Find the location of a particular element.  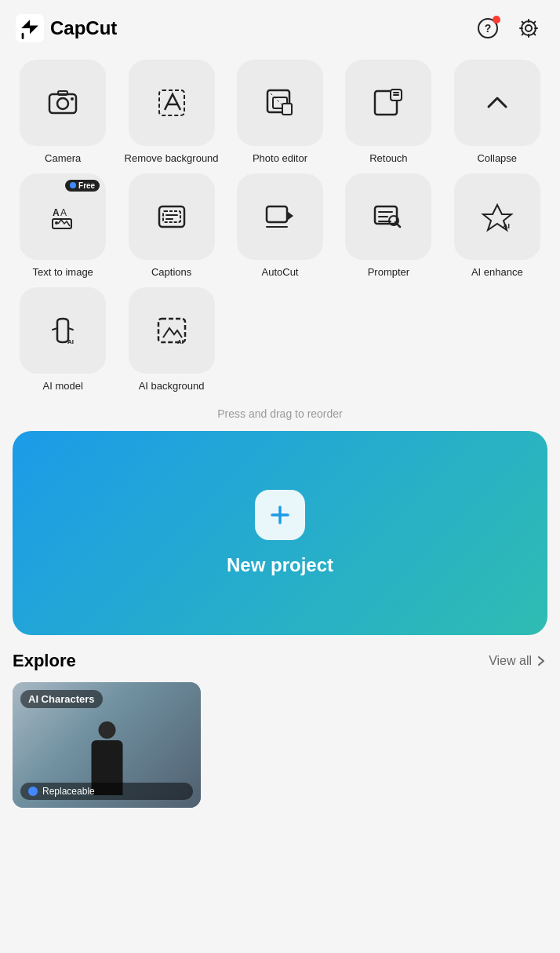

photo-editor-label: Photo editor is located at coordinates (280, 159).